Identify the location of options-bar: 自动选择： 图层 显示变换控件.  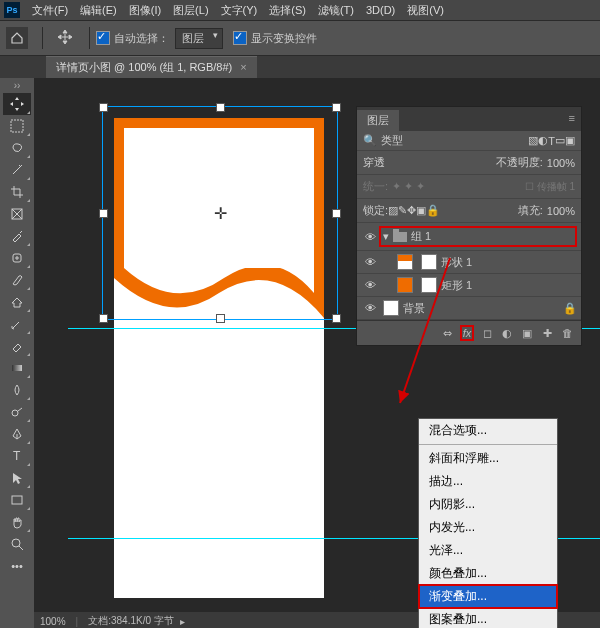
(300, 38).